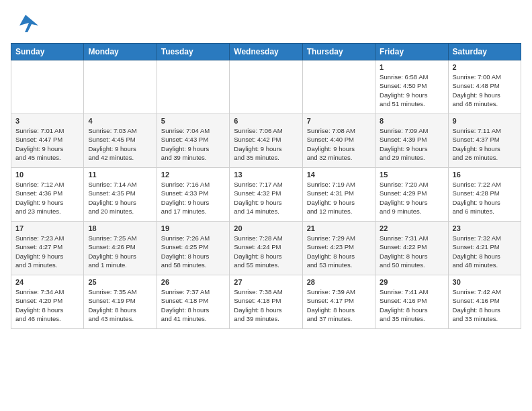 Image resolution: width=532 pixels, height=411 pixels. Describe the element at coordinates (339, 52) in the screenshot. I see `weekday-header: Thursday` at that location.